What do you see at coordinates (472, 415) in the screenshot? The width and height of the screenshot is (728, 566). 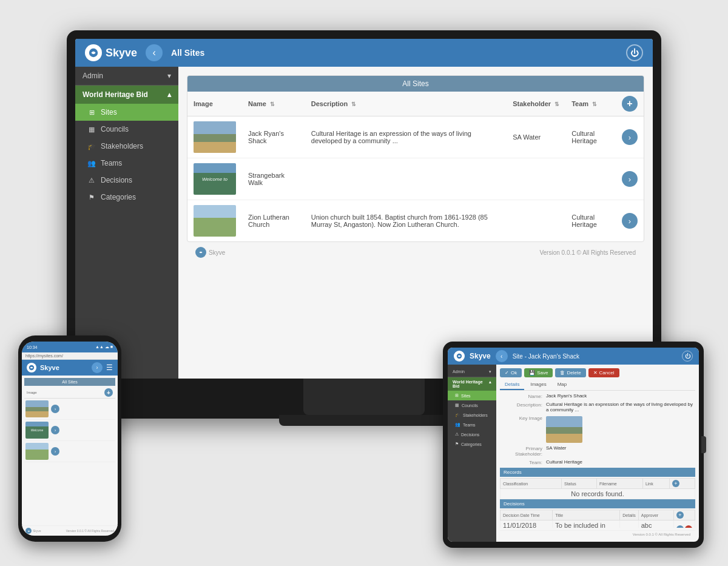 I see `tablet-sidebar-item-stakeholders: 🎓 Stakeholders` at bounding box center [472, 415].